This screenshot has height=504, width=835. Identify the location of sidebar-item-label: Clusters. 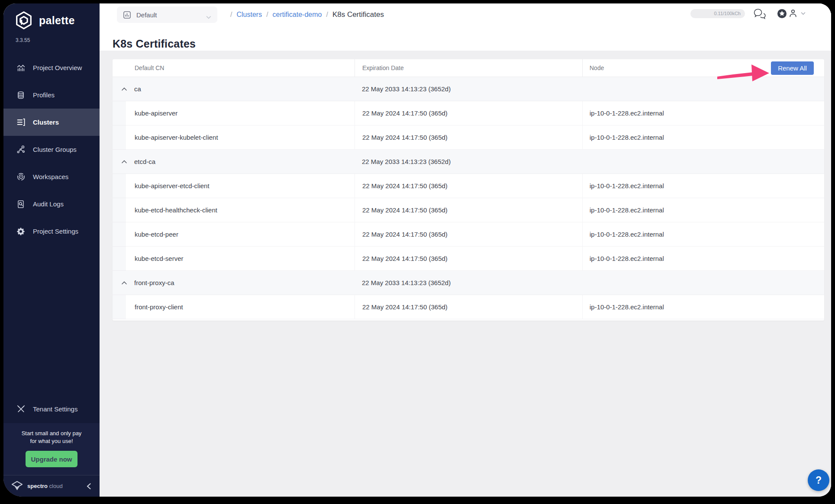
(46, 122).